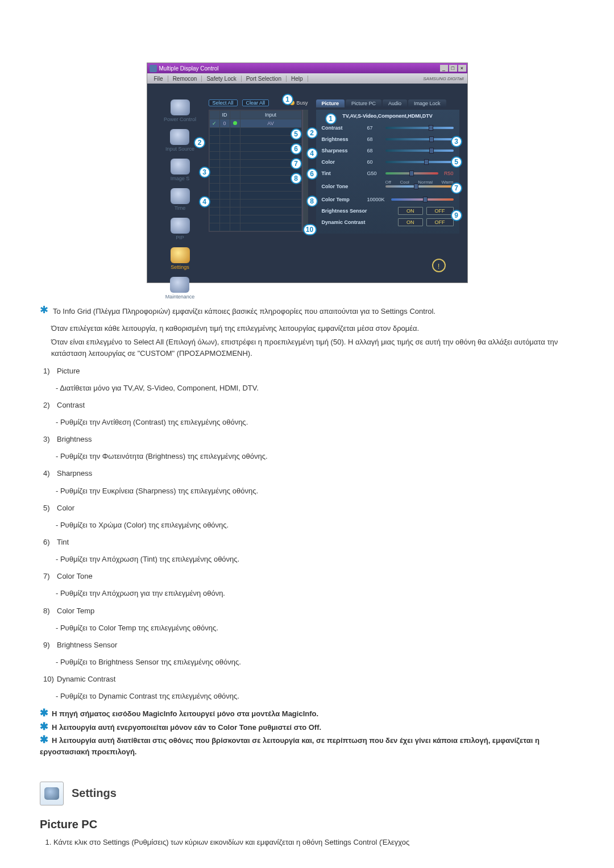 The width and height of the screenshot is (614, 868). I want to click on app-icon, so click(154, 68).